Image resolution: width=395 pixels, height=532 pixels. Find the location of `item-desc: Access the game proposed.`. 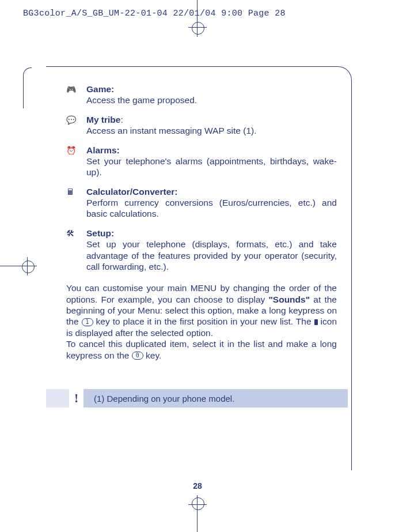

item-desc: Access the game proposed. is located at coordinates (142, 100).